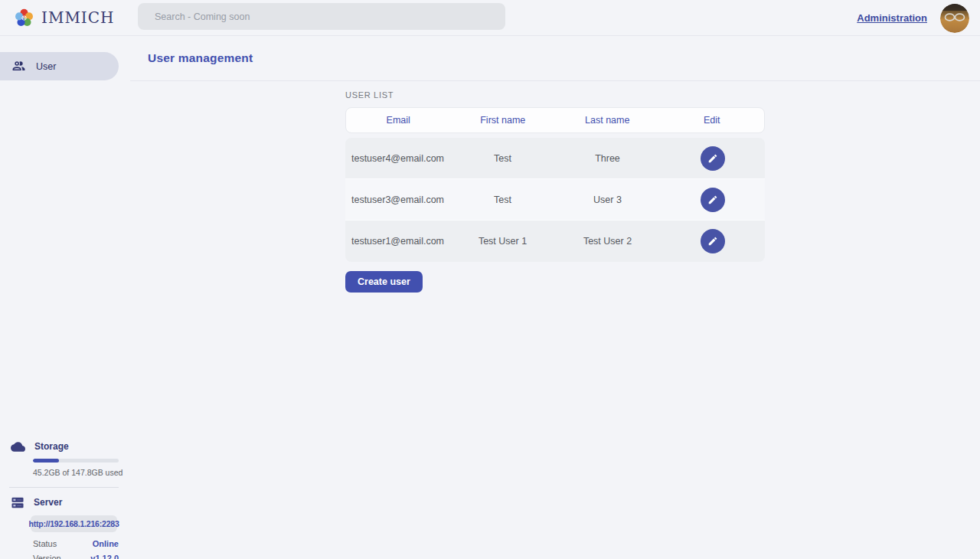  I want to click on version-value: v1.12.0, so click(104, 556).